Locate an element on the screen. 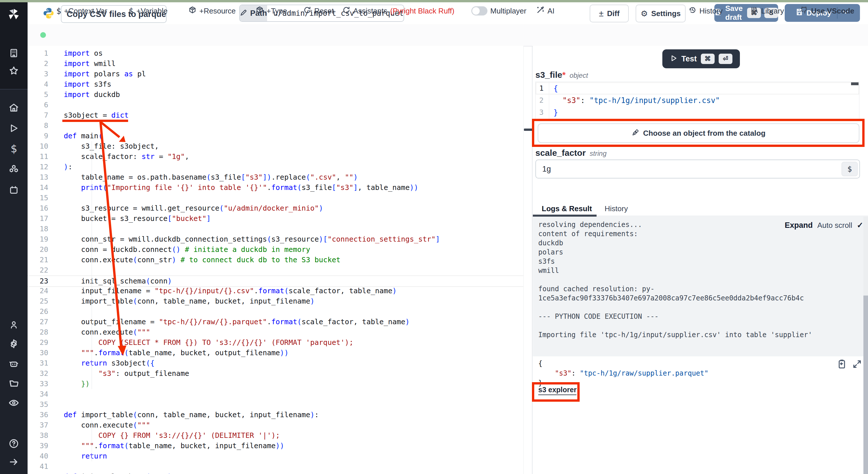 This screenshot has width=868, height=474. code-line: 22 is located at coordinates (276, 270).